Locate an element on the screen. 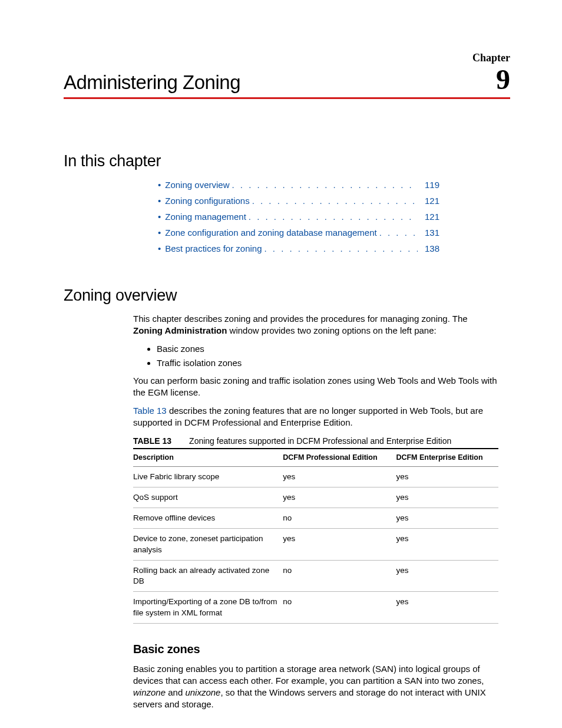  toc-page: 131 is located at coordinates (432, 232).